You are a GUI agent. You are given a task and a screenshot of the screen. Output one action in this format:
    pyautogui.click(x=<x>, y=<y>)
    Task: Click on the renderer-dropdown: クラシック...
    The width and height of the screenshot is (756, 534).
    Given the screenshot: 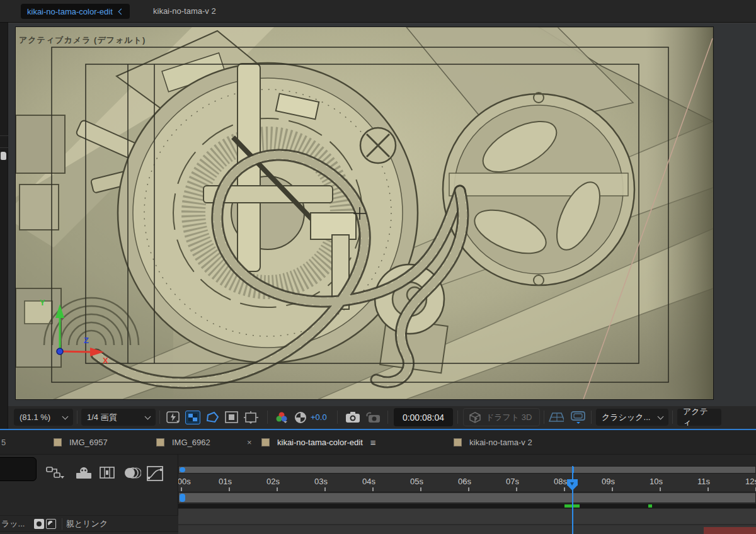 What is the action you would take?
    pyautogui.click(x=633, y=417)
    